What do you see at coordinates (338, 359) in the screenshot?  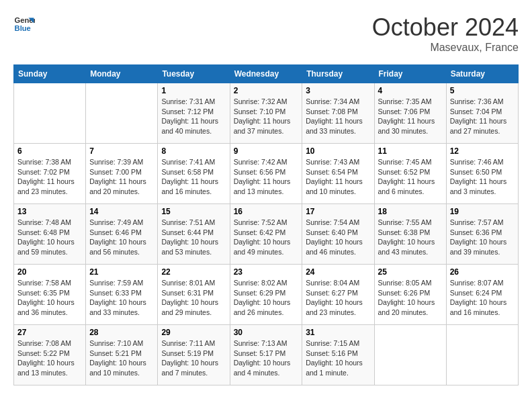 I see `day-info: Sunrise: 7:15 AMSunset: 5:16 PMDaylight:…` at bounding box center [338, 359].